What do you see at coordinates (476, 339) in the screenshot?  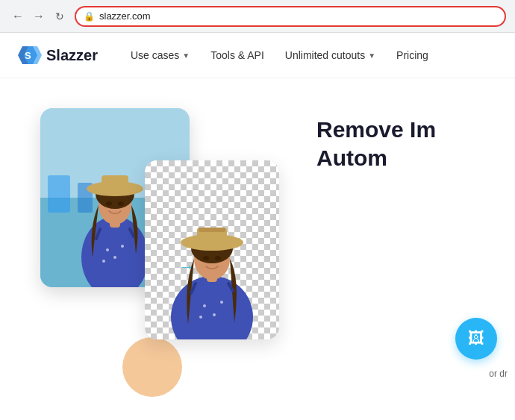 I see `upload-icon: 🖼` at bounding box center [476, 339].